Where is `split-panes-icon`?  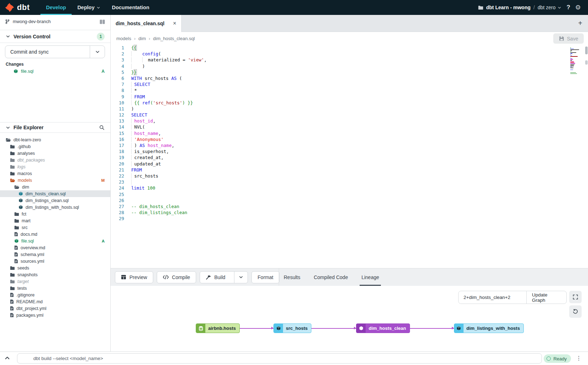 split-panes-icon is located at coordinates (102, 22).